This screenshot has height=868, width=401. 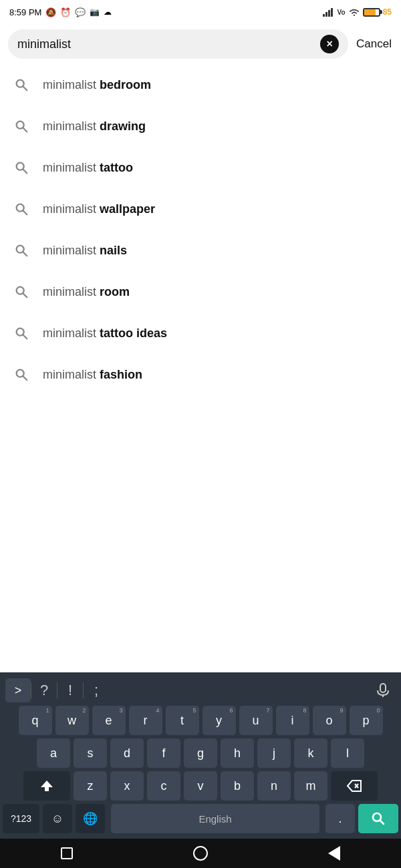 I want to click on vo-icon: Vo, so click(x=342, y=12).